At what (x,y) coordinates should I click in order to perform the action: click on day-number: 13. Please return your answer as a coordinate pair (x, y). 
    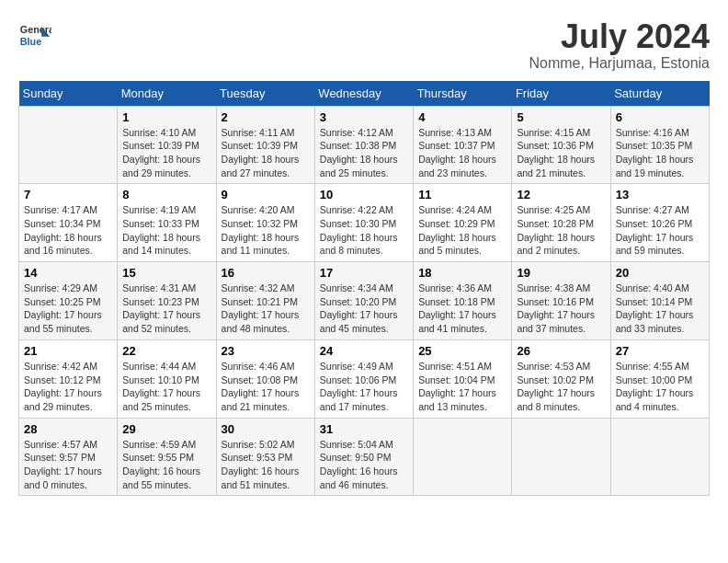
    Looking at the image, I should click on (660, 195).